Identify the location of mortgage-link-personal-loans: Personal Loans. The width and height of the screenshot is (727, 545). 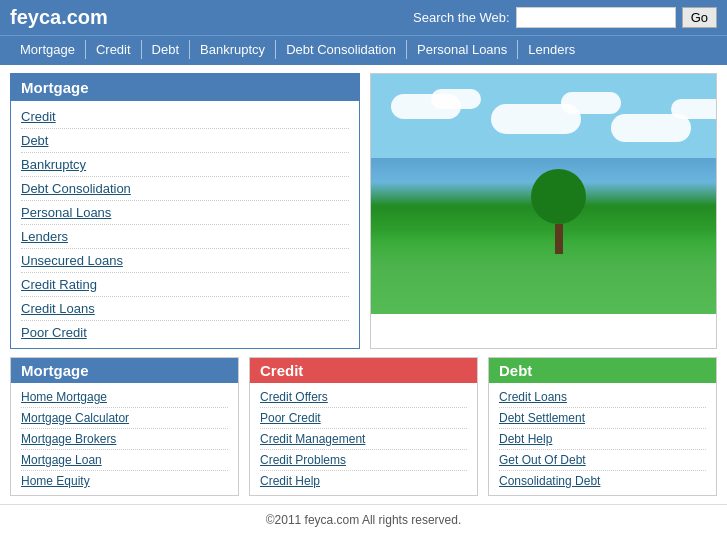
(185, 213).